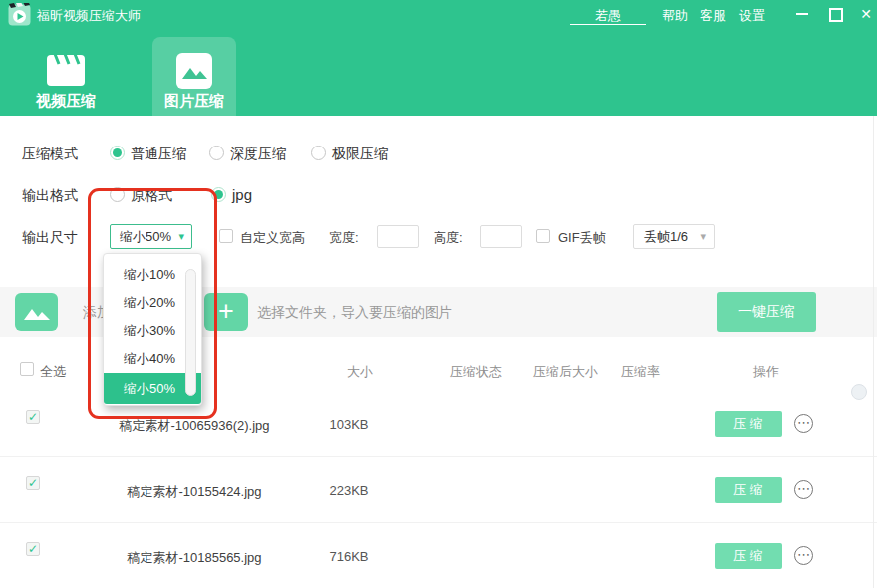  Describe the element at coordinates (50, 154) in the screenshot. I see `mode-label: 压缩模式` at that location.